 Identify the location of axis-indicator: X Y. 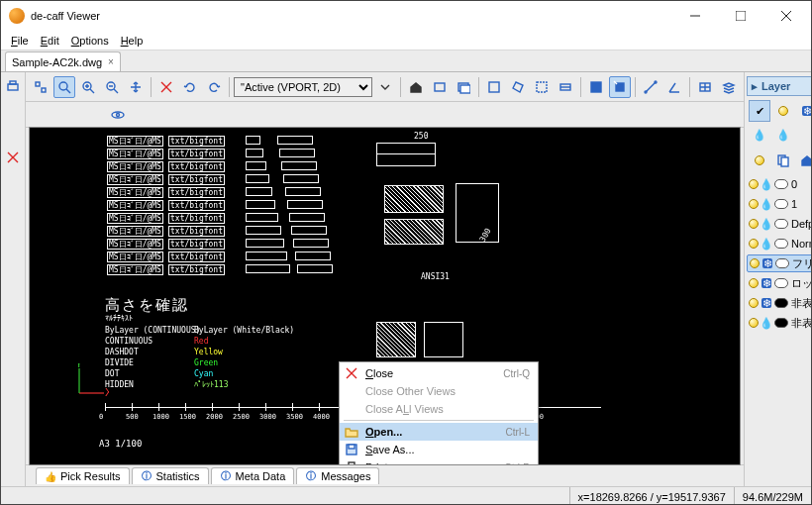
(89, 384).